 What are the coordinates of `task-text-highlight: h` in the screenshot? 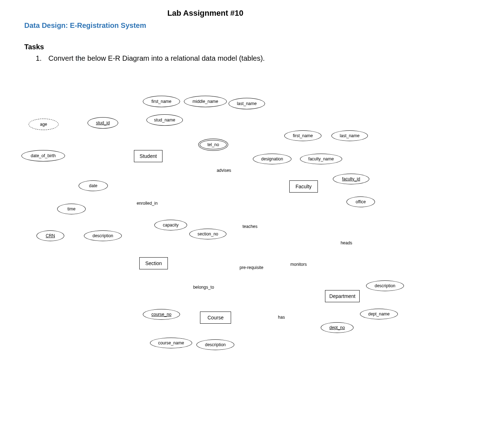 It's located at (79, 58).